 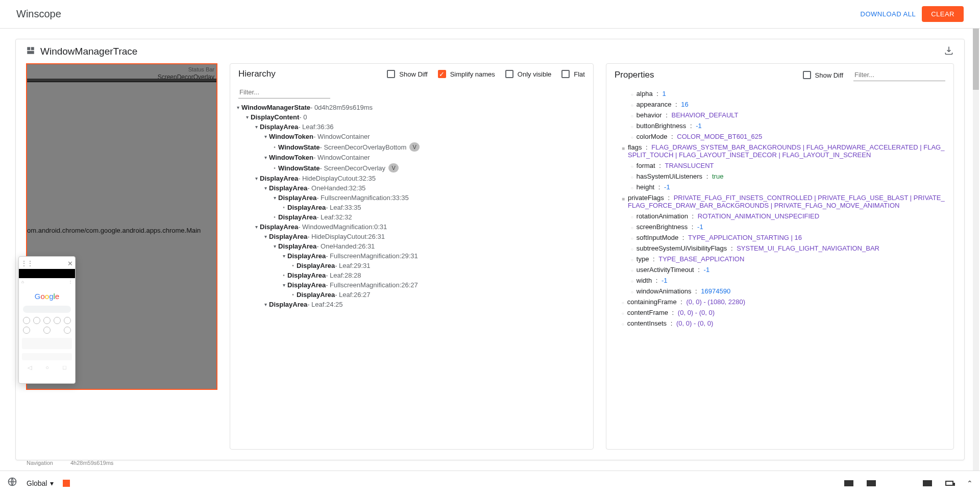 I want to click on only-visible-checkbox: Only visible, so click(x=528, y=74).